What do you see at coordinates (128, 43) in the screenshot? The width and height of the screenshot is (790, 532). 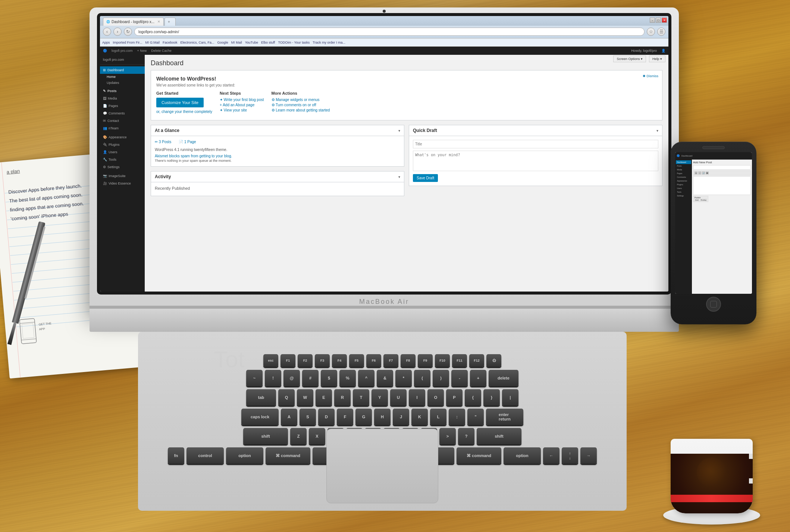 I see `bookmark-imported: Imported From Fir...` at bounding box center [128, 43].